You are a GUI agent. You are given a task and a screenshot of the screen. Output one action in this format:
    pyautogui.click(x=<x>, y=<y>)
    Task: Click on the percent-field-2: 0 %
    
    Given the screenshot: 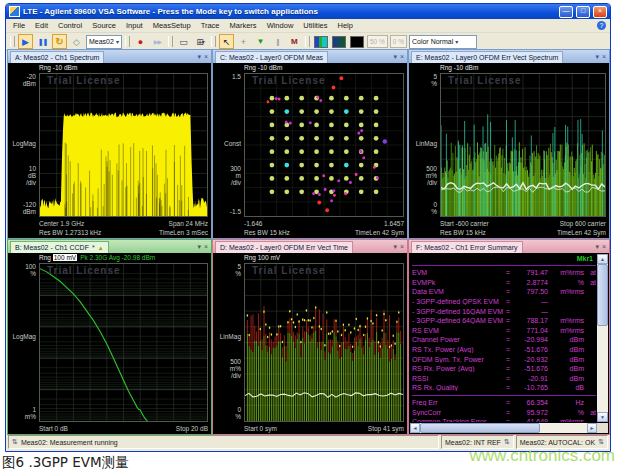 What is the action you would take?
    pyautogui.click(x=398, y=42)
    